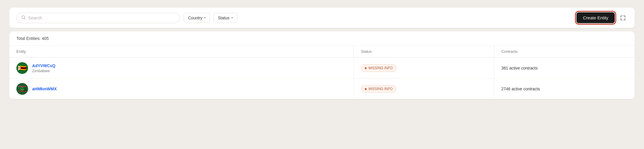 The width and height of the screenshot is (644, 149). What do you see at coordinates (102, 18) in the screenshot?
I see `search-input` at bounding box center [102, 18].